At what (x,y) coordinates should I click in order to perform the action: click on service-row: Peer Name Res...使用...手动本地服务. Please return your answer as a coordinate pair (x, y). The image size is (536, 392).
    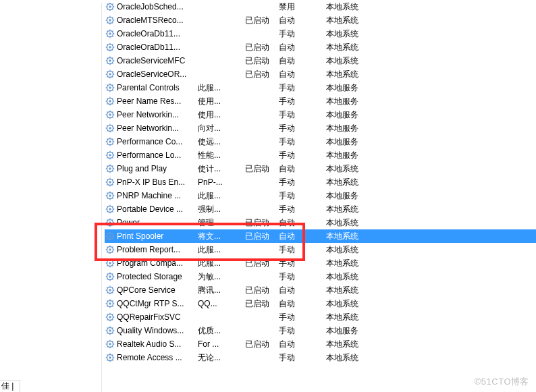
    Looking at the image, I should click on (320, 101).